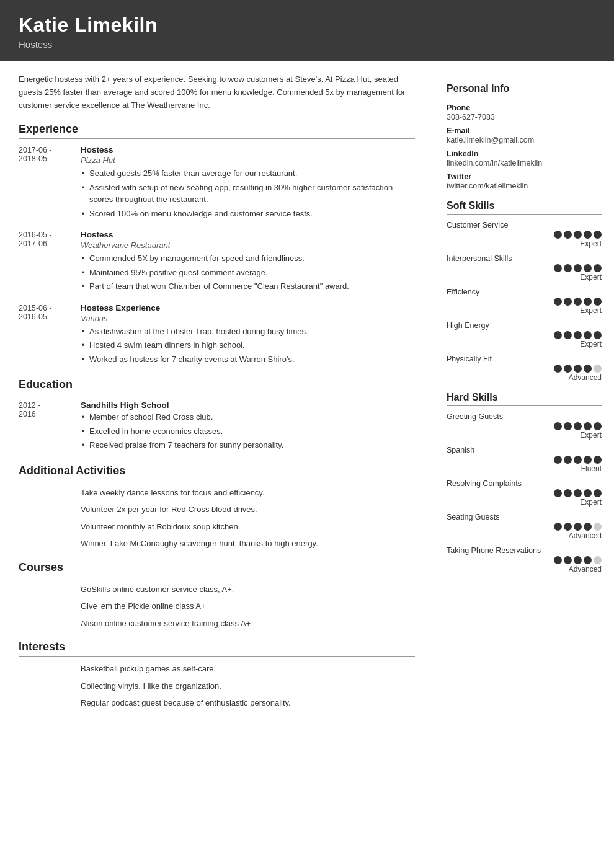 This screenshot has width=614, height=868. I want to click on education-divider, so click(217, 394).